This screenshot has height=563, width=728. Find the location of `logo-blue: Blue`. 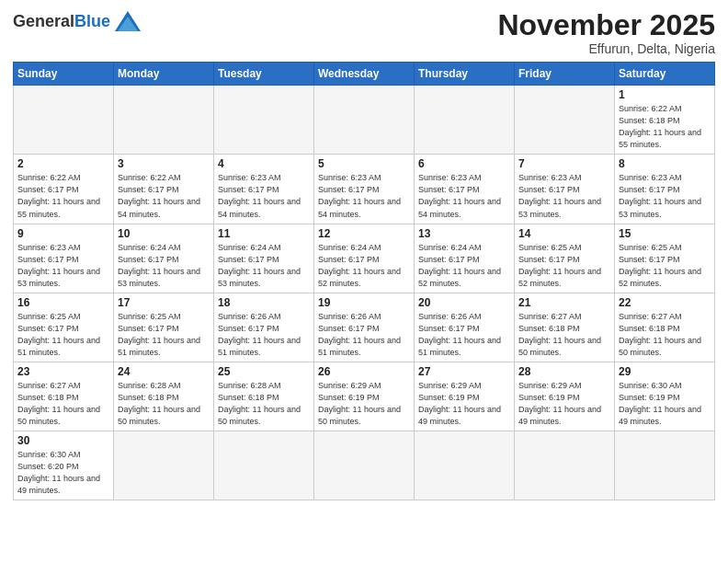

logo-blue: Blue is located at coordinates (92, 22).